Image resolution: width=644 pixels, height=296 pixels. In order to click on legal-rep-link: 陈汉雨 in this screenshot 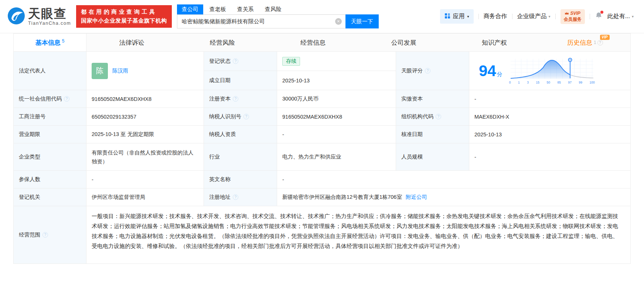, I will do `click(120, 71)`.